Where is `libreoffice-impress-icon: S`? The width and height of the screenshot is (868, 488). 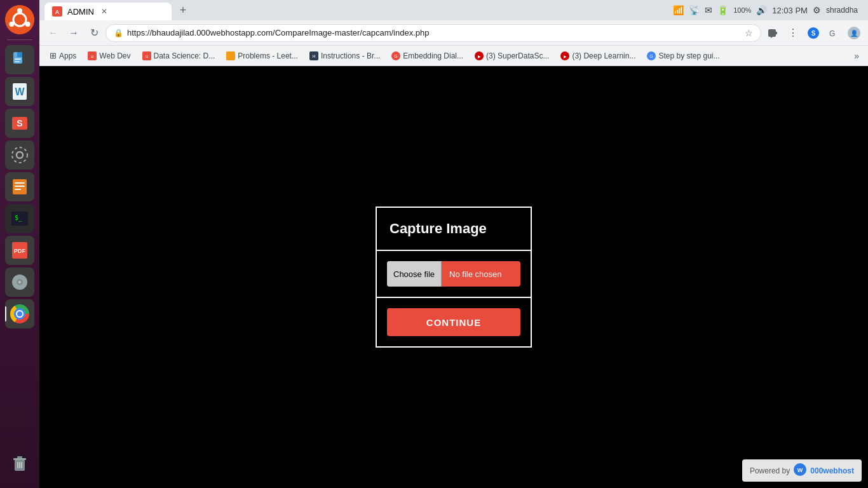 libreoffice-impress-icon: S is located at coordinates (20, 123).